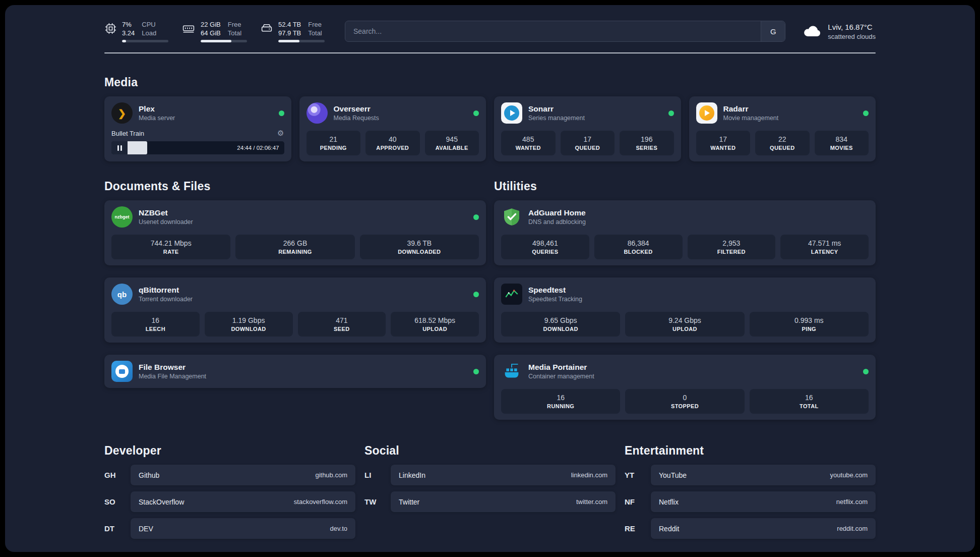 The height and width of the screenshot is (557, 980). Describe the element at coordinates (179, 148) in the screenshot. I see `seek-bar` at that location.